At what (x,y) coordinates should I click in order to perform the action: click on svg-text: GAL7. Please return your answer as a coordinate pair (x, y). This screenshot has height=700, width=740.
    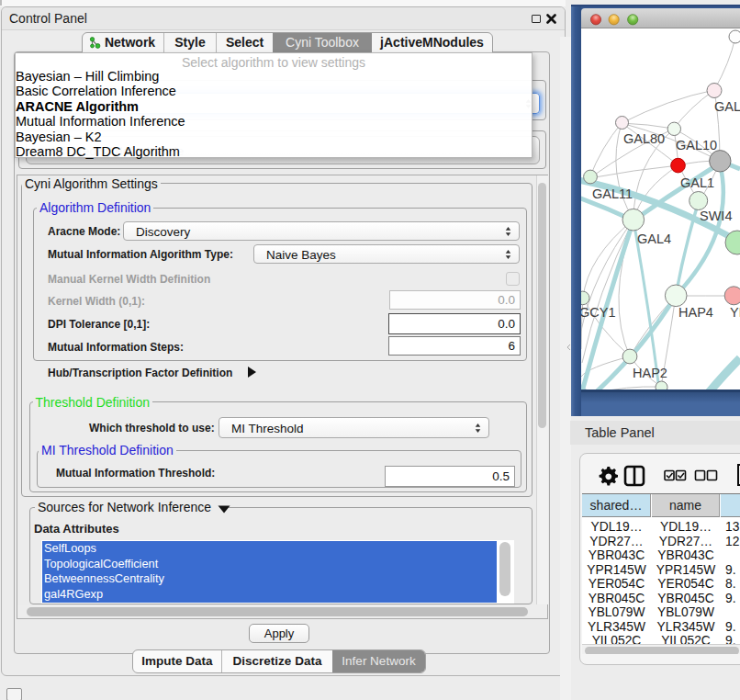
    Looking at the image, I should click on (727, 107).